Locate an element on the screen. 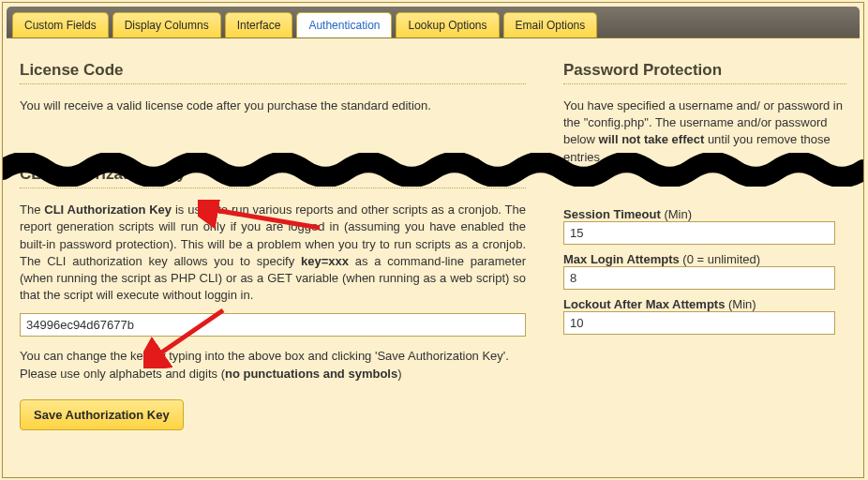 The width and height of the screenshot is (868, 480). max-login-attempts-input is located at coordinates (699, 278).